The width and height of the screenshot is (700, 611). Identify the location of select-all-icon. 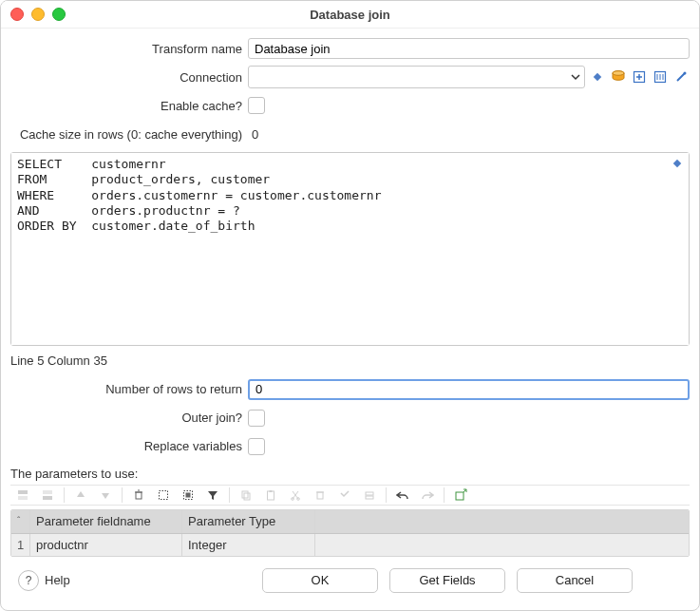
(163, 495).